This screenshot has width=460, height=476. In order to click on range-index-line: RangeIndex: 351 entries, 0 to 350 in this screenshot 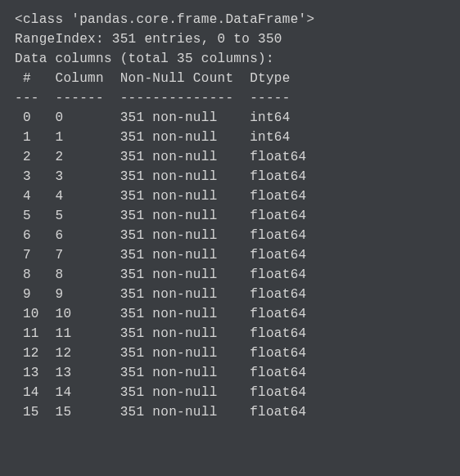, I will do `click(230, 39)`.